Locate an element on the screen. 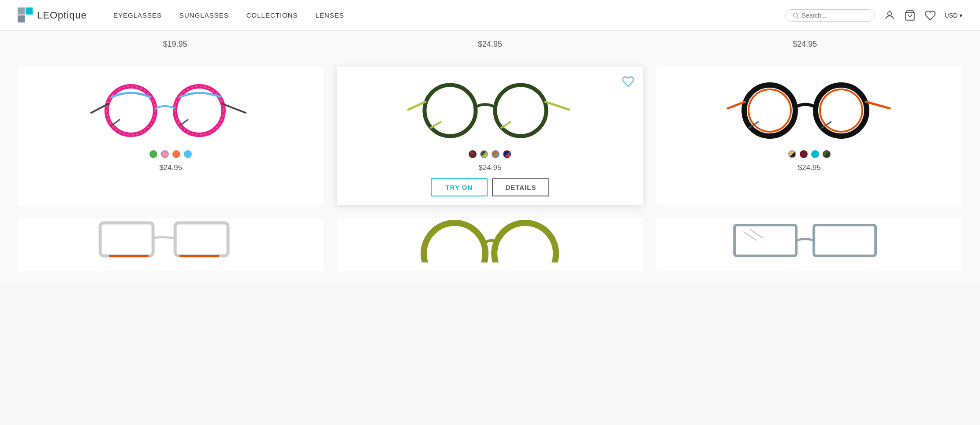  logo: LEOptique is located at coordinates (52, 15).